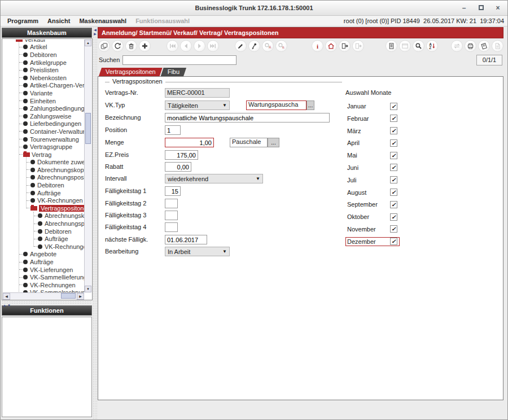  I want to click on maximize-button, so click(481, 8).